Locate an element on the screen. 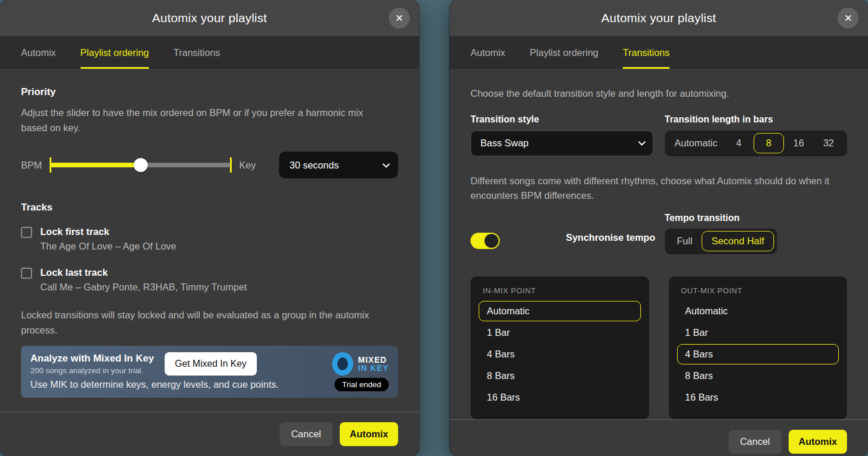 This screenshot has width=868, height=456. lock-last-track-checkbox is located at coordinates (27, 273).